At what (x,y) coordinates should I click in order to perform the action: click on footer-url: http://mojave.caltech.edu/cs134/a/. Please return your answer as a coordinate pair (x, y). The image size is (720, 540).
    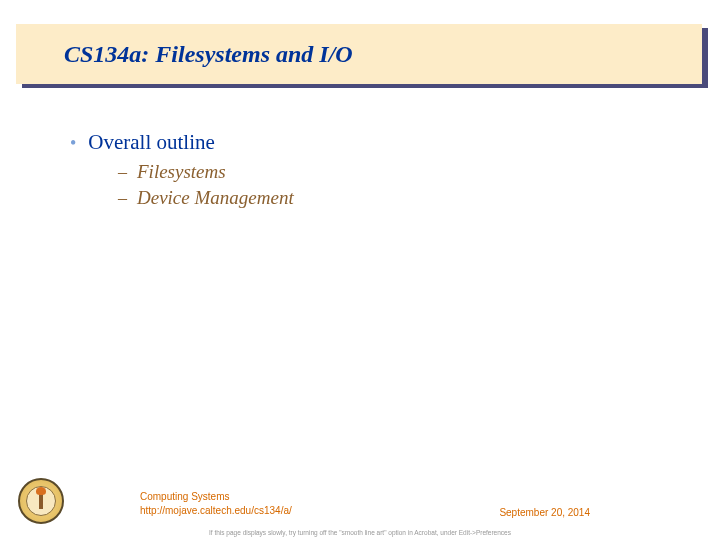
    Looking at the image, I should click on (216, 511).